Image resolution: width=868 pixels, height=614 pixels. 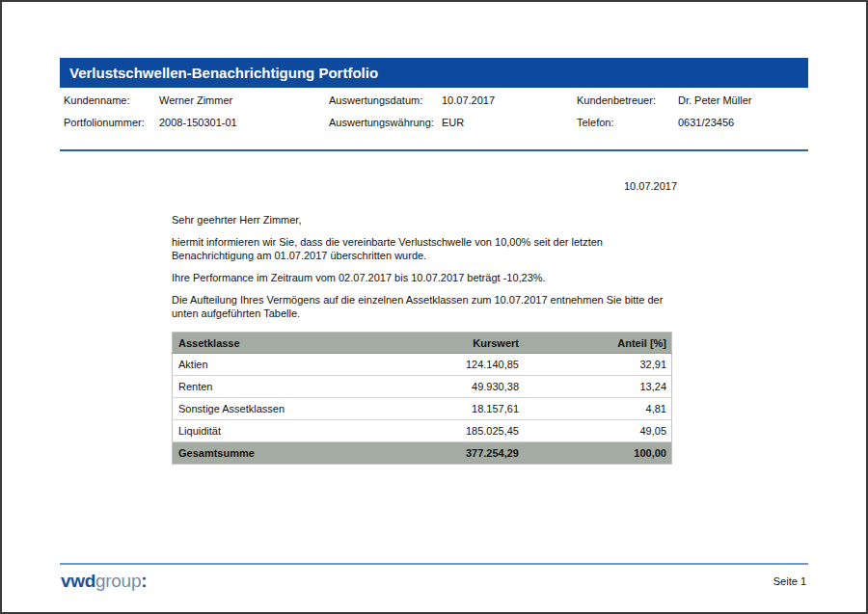 What do you see at coordinates (422, 432) in the screenshot?
I see `table-row-liquiditaet: Liquidität 185.025,45 49,05` at bounding box center [422, 432].